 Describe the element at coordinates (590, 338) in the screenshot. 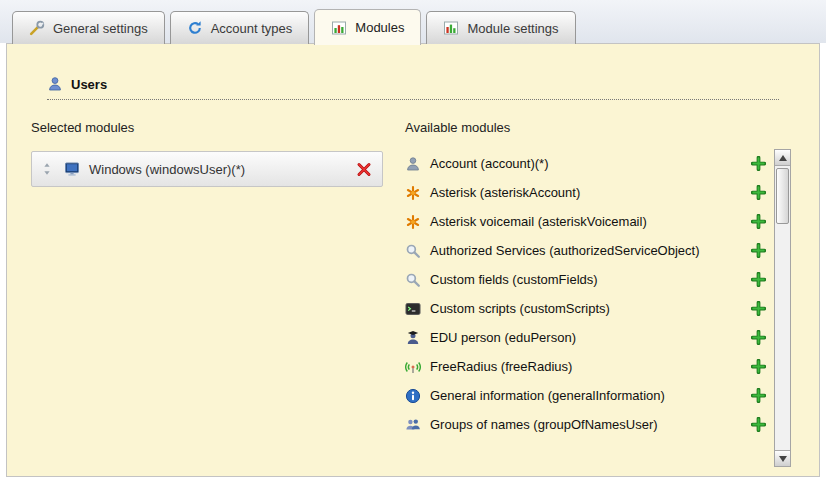

I see `available-module-row: EDU person (eduPerson)` at that location.